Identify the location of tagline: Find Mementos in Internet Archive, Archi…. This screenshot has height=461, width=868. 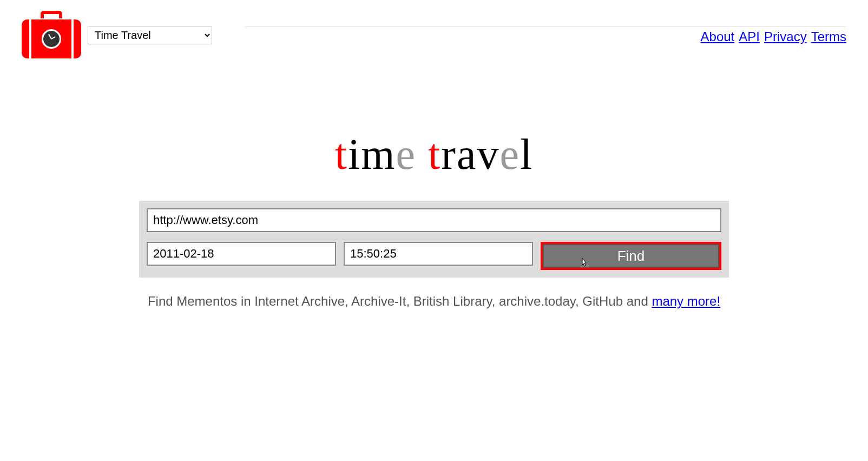
(434, 301).